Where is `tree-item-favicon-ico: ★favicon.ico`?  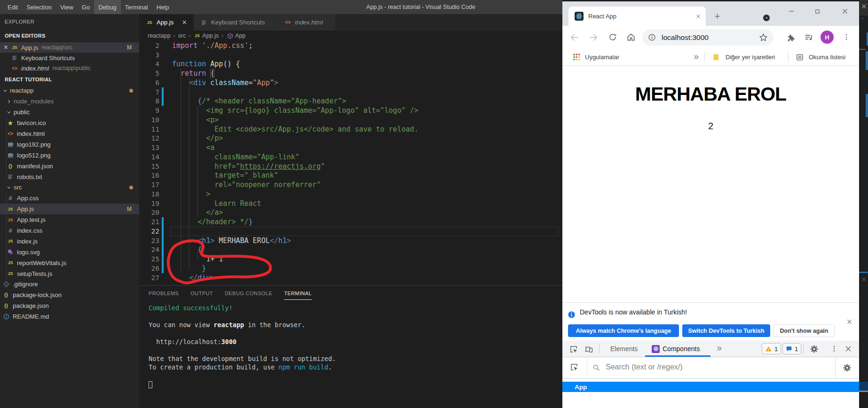
tree-item-favicon-ico: ★favicon.ico is located at coordinates (70, 123).